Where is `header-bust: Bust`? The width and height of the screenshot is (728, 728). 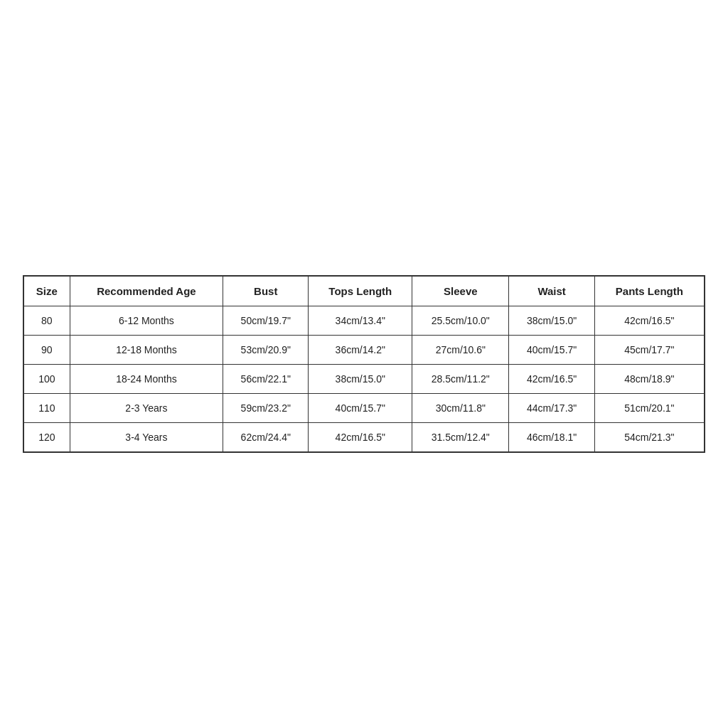 header-bust: Bust is located at coordinates (266, 291).